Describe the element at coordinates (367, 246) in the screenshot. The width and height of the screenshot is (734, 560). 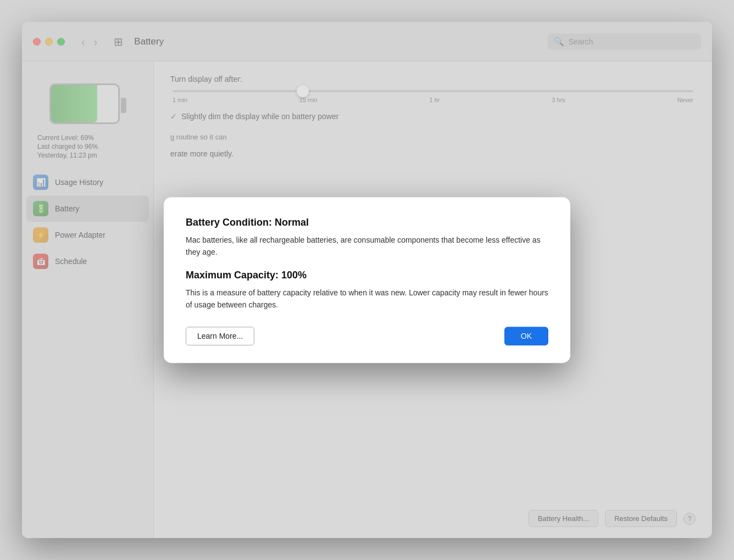
I see `dialog-body: Mac batteries, like all rechargeable bat…` at that location.